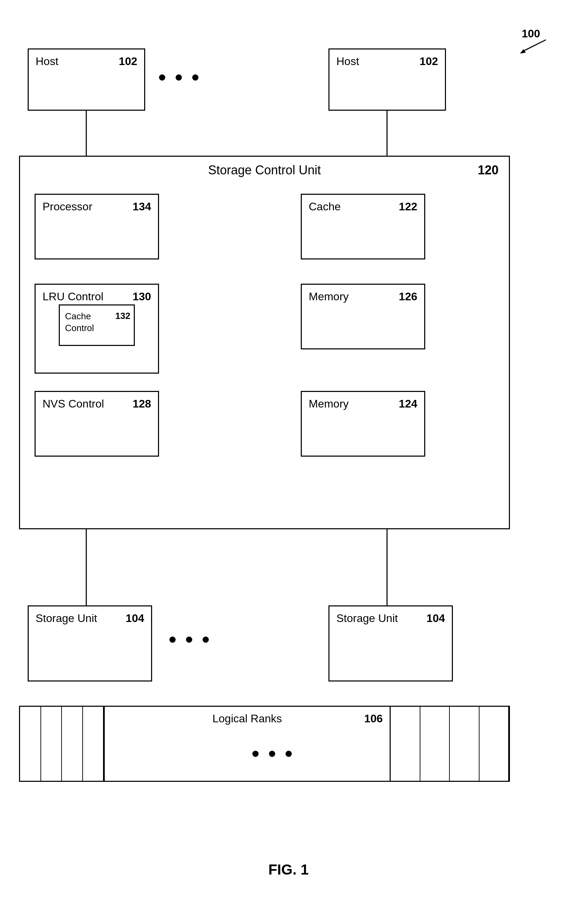 The width and height of the screenshot is (577, 924). I want to click on nvs-number: 128, so click(142, 404).